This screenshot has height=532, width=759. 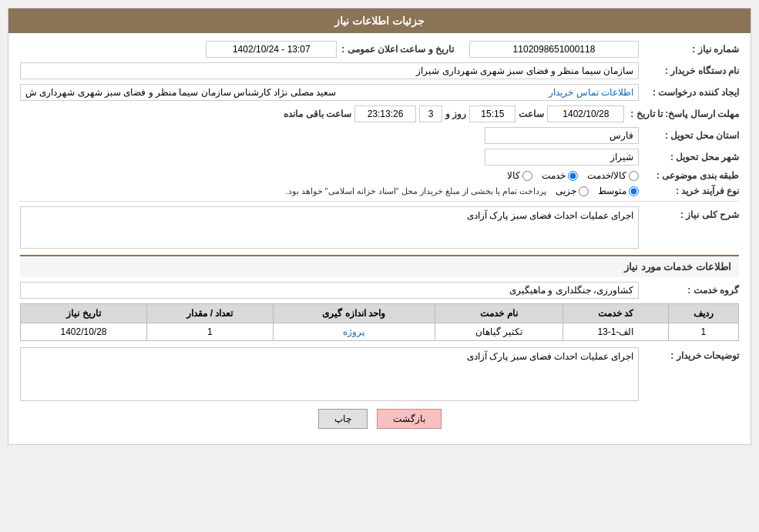 I want to click on table-row: 1 الف-1-13 تکثیر گیاهان پروژه 1 1402/10/…, so click(x=380, y=333).